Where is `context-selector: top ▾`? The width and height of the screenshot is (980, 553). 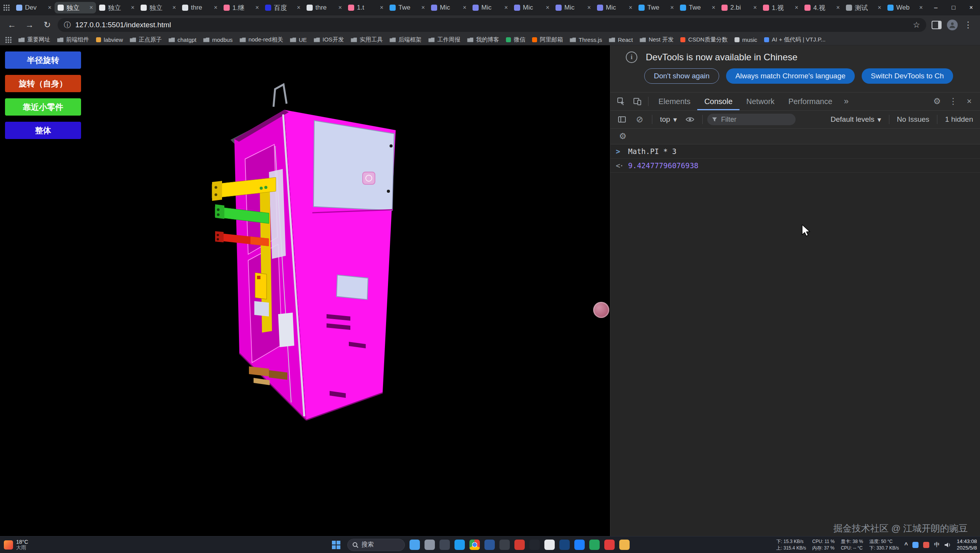 context-selector: top ▾ is located at coordinates (668, 120).